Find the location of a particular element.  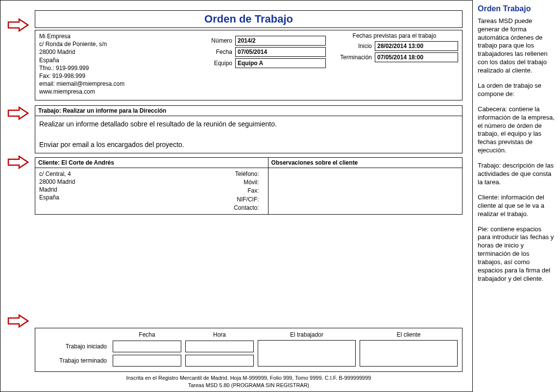

company-email: email: miemail@miempresa.com is located at coordinates (117, 84).